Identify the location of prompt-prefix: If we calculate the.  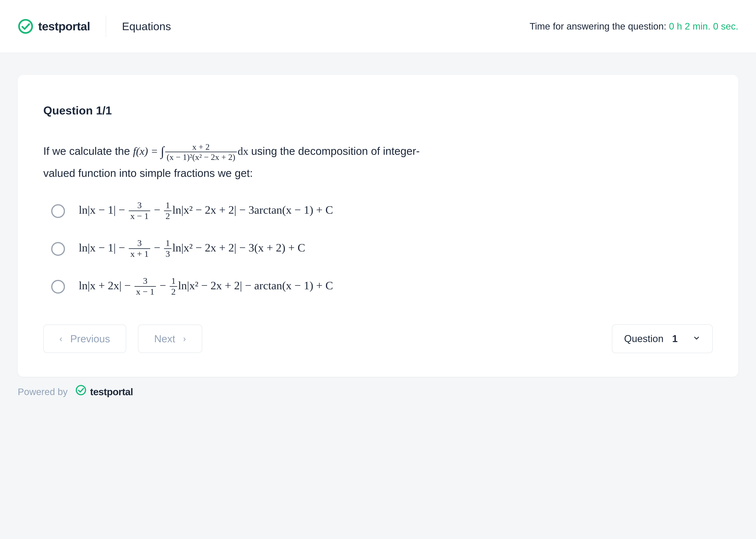
(88, 151).